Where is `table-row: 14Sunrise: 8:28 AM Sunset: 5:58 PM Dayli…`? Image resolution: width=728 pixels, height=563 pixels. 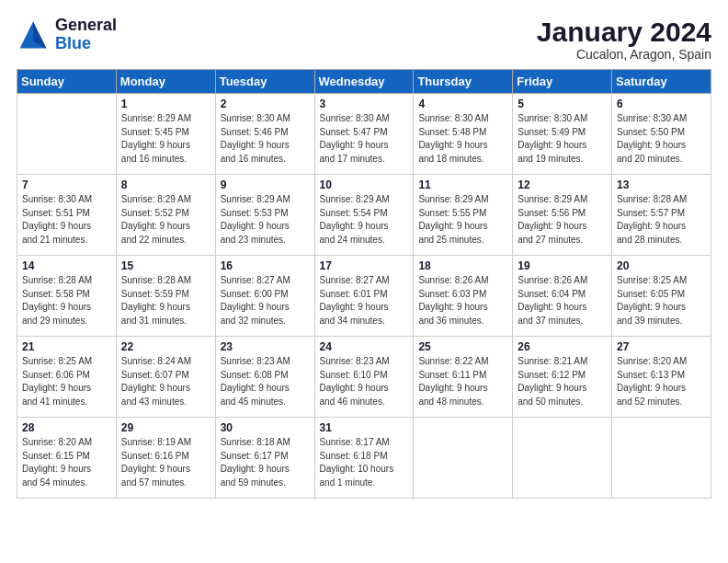 table-row: 14Sunrise: 8:28 AM Sunset: 5:58 PM Dayli… is located at coordinates (67, 296).